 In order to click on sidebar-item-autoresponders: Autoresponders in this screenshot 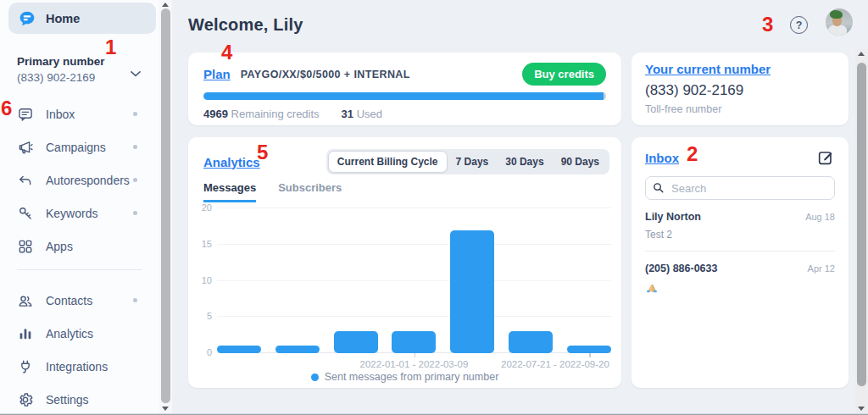, I will do `click(80, 180)`.